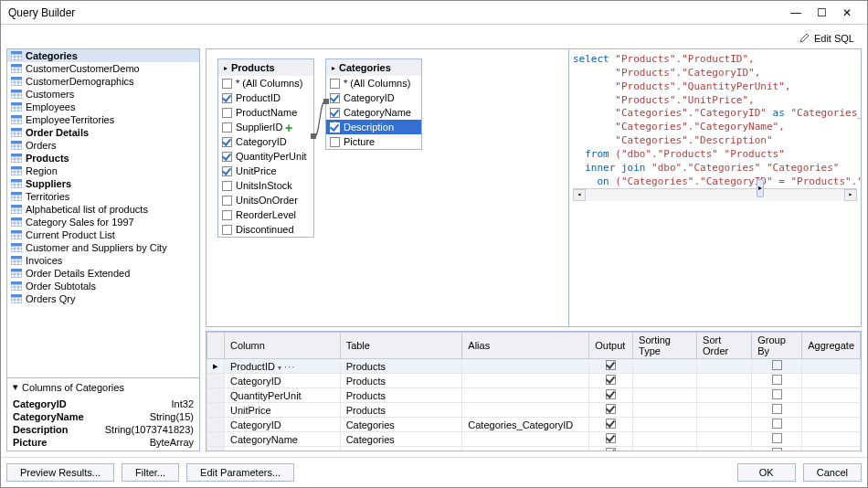 This screenshot has height=488, width=868. What do you see at coordinates (103, 209) in the screenshot?
I see `tables-list-item: Alphabetical list of products` at bounding box center [103, 209].